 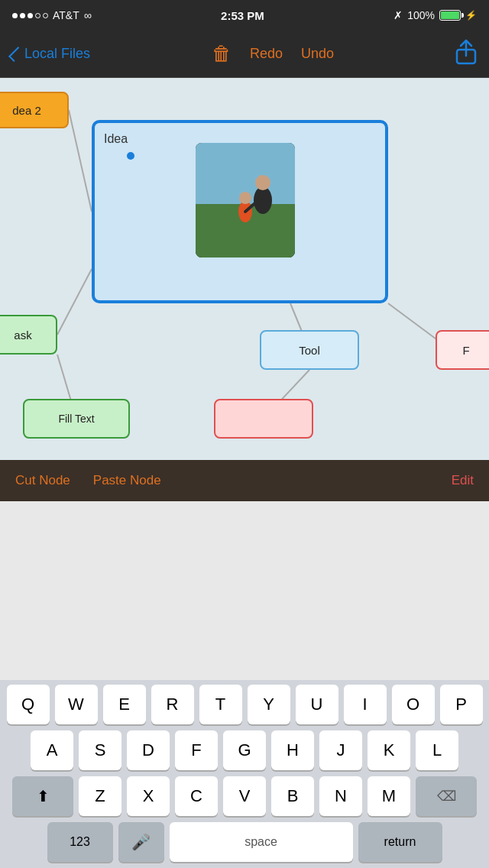 What do you see at coordinates (466, 54) in the screenshot?
I see `share-button` at bounding box center [466, 54].